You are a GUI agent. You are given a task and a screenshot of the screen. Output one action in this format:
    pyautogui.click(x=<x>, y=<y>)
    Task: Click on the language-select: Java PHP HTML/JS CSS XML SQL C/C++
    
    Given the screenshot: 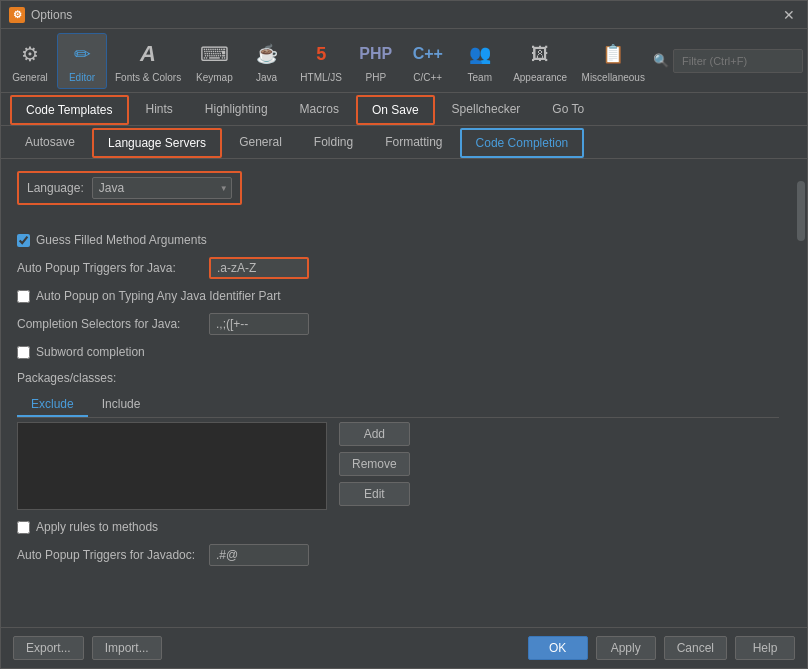 What is the action you would take?
    pyautogui.click(x=162, y=188)
    